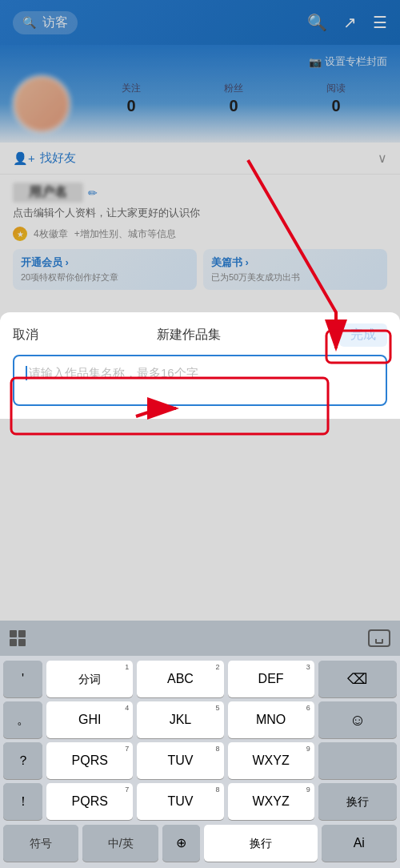 The height and width of the screenshot is (868, 400). I want to click on key-label: ⊕, so click(181, 843).